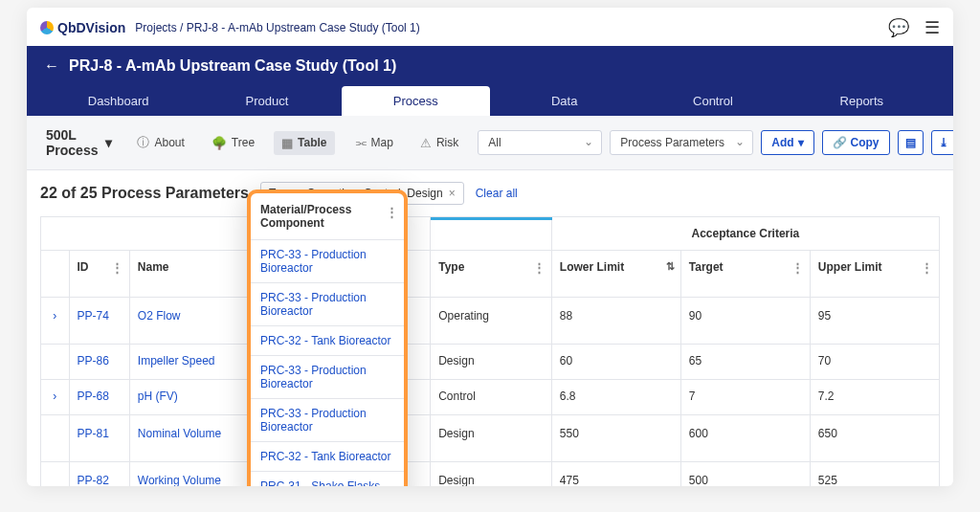 This screenshot has height=512, width=980. What do you see at coordinates (82, 28) in the screenshot?
I see `logo: QbDVision` at bounding box center [82, 28].